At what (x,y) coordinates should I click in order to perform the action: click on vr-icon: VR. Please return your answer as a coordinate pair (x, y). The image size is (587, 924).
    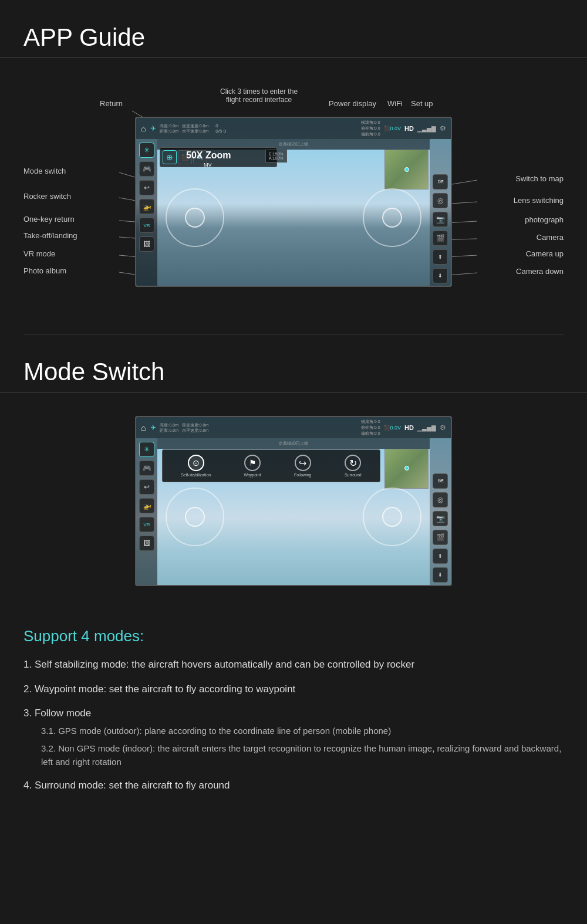
    Looking at the image, I should click on (147, 225).